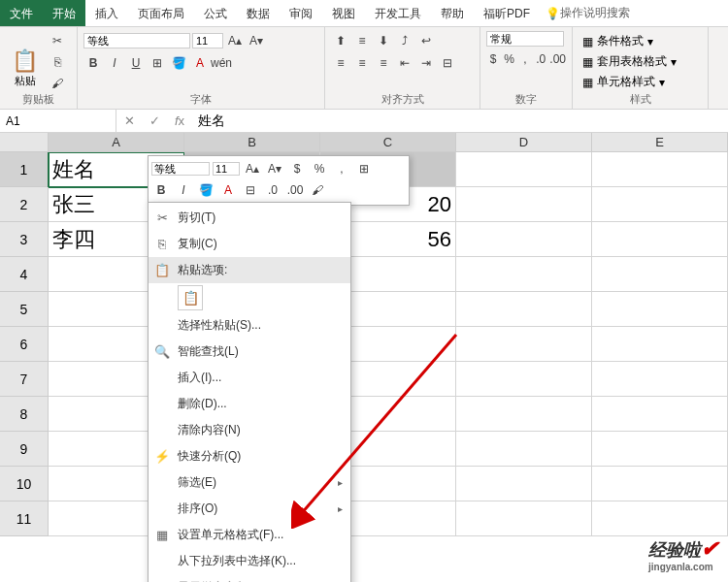 Image resolution: width=728 pixels, height=582 pixels. What do you see at coordinates (383, 63) in the screenshot?
I see `align-right-icon: ≡` at bounding box center [383, 63].